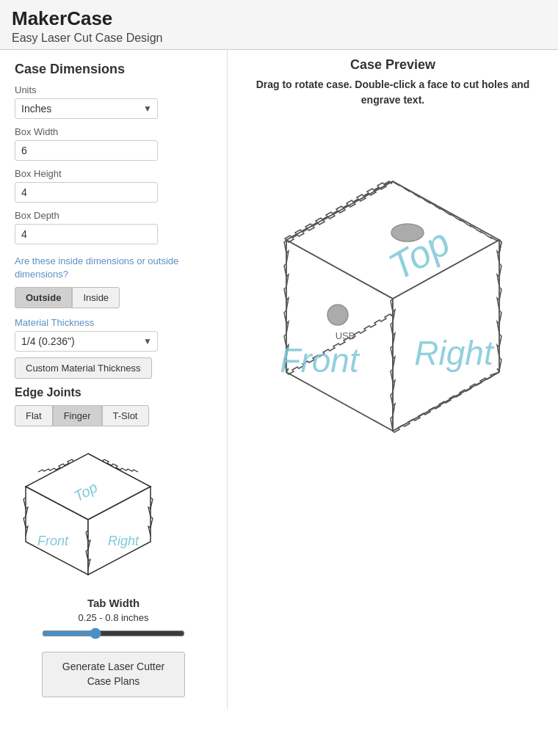 Image resolution: width=558 pixels, height=756 pixels. I want to click on finger-joint-button: Finger, so click(78, 415).